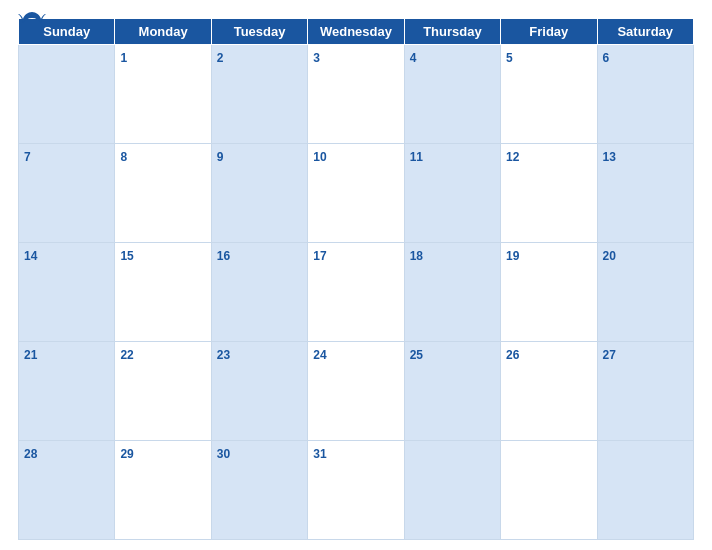 The height and width of the screenshot is (550, 712). I want to click on calendar-cell: 26, so click(549, 392).